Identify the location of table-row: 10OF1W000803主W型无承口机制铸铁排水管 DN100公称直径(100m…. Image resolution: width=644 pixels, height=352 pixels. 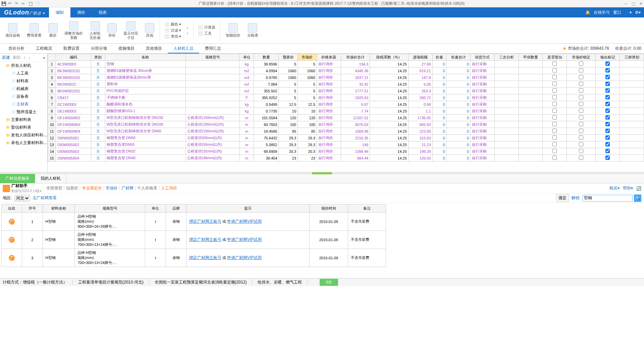
(346, 125).